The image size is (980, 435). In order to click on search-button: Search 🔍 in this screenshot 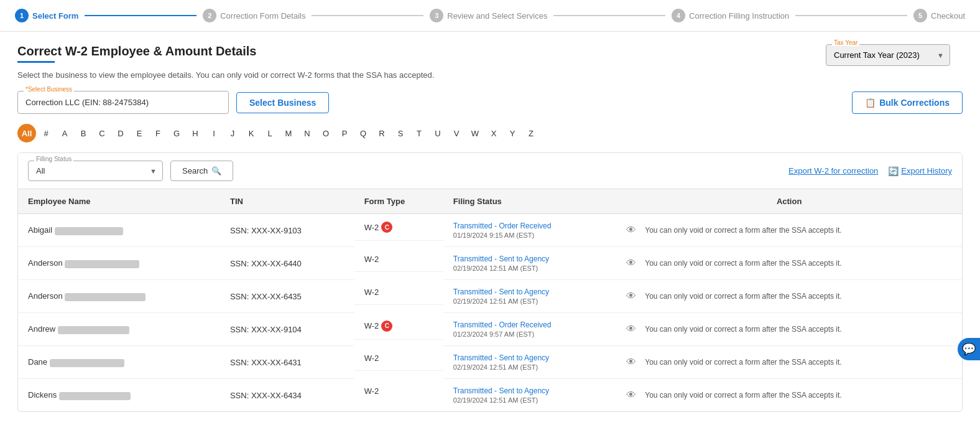, I will do `click(201, 171)`.